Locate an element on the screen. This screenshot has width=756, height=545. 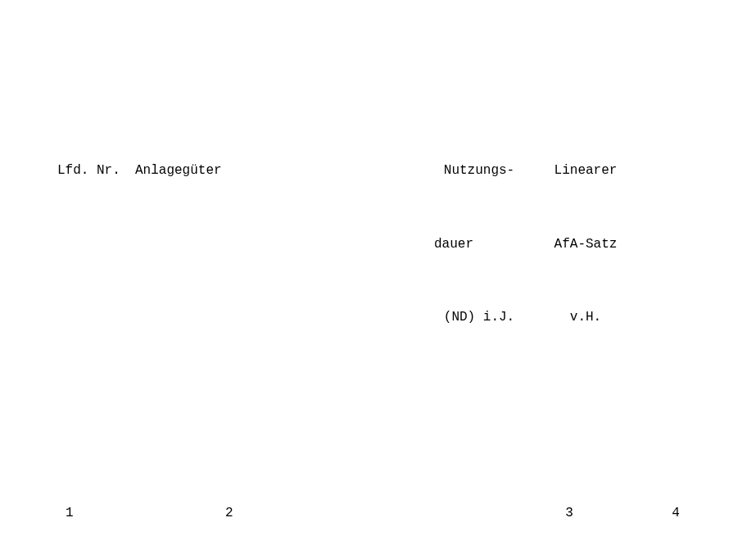
header-anlagegueter: Anlagegüter is located at coordinates (285, 170).